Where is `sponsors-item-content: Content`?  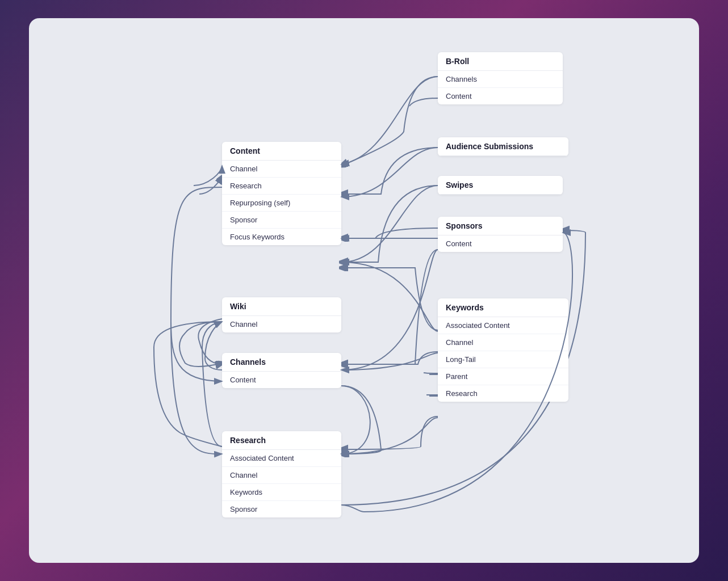
sponsors-item-content: Content is located at coordinates (500, 244).